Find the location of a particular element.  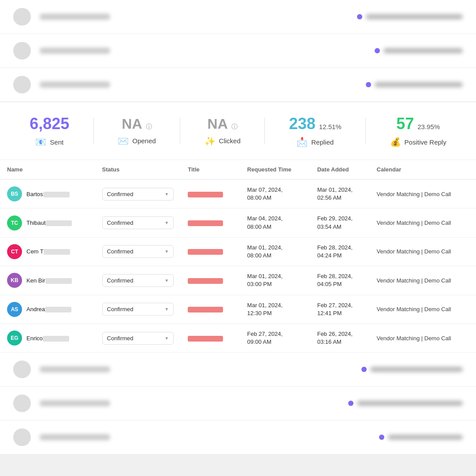

redacted-lastname is located at coordinates (59, 281).